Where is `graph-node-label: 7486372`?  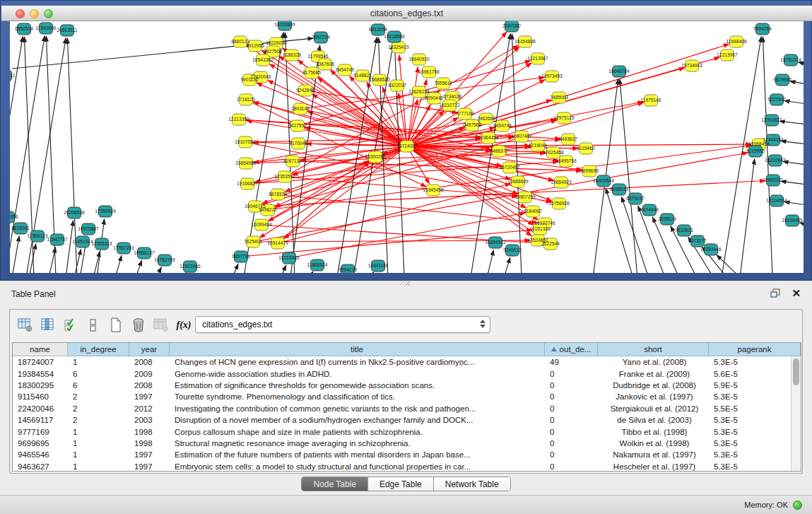 graph-node-label: 7486372 is located at coordinates (499, 151).